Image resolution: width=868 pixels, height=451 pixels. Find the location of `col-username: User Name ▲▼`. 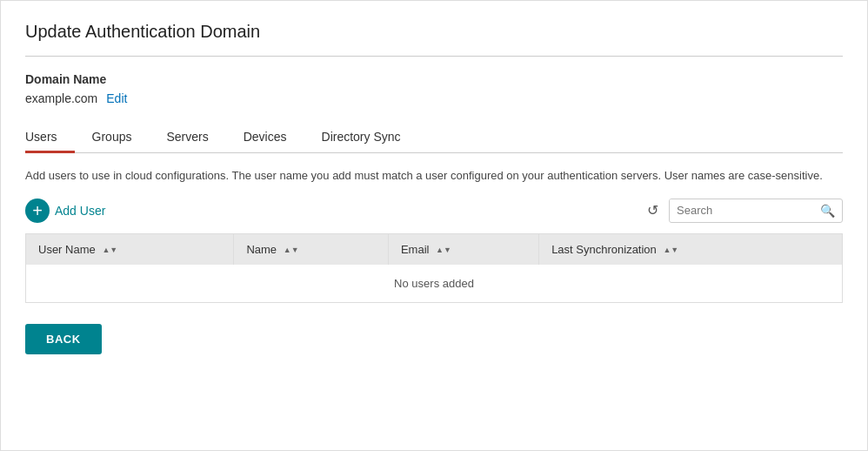

col-username: User Name ▲▼ is located at coordinates (130, 249).